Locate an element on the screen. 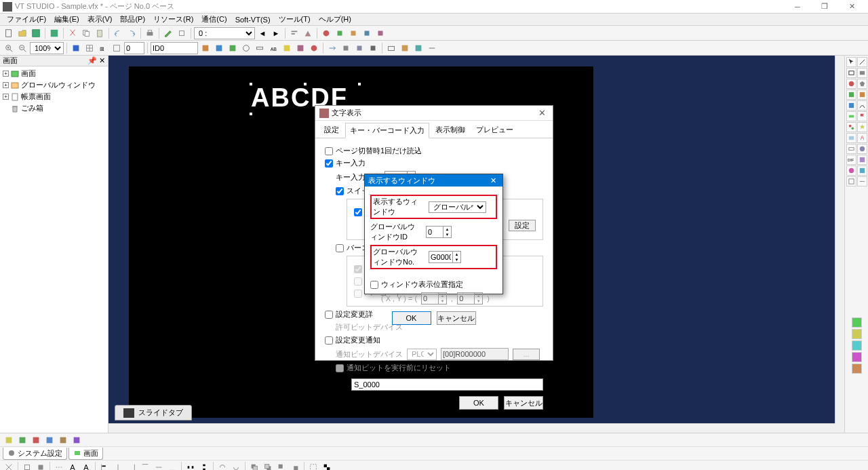 Image resolution: width=868 pixels, height=470 pixels. rt-yellow-icon is located at coordinates (857, 334).